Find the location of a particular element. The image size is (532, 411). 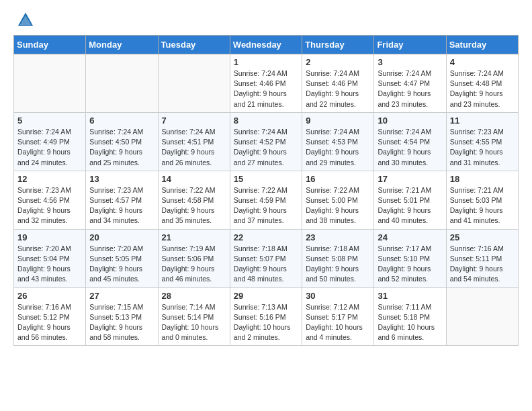

day-number: 8 is located at coordinates (266, 121).